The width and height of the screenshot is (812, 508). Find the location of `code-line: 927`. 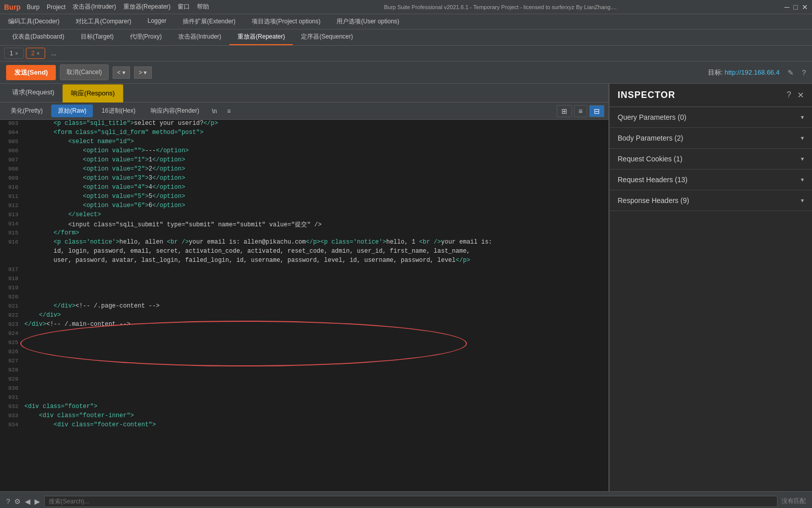

code-line: 927 is located at coordinates (304, 362).